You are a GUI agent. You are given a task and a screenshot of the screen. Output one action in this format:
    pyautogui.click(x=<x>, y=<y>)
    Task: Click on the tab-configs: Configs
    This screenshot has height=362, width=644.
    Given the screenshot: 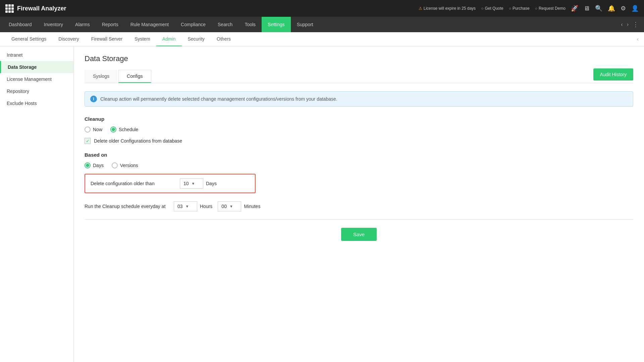 What is the action you would take?
    pyautogui.click(x=135, y=76)
    